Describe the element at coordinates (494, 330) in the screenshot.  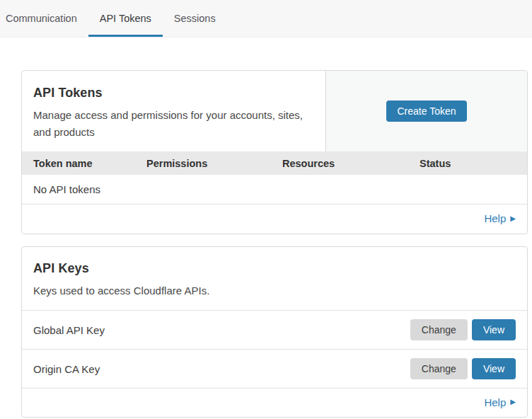
I see `view-global-api-key-button: View` at that location.